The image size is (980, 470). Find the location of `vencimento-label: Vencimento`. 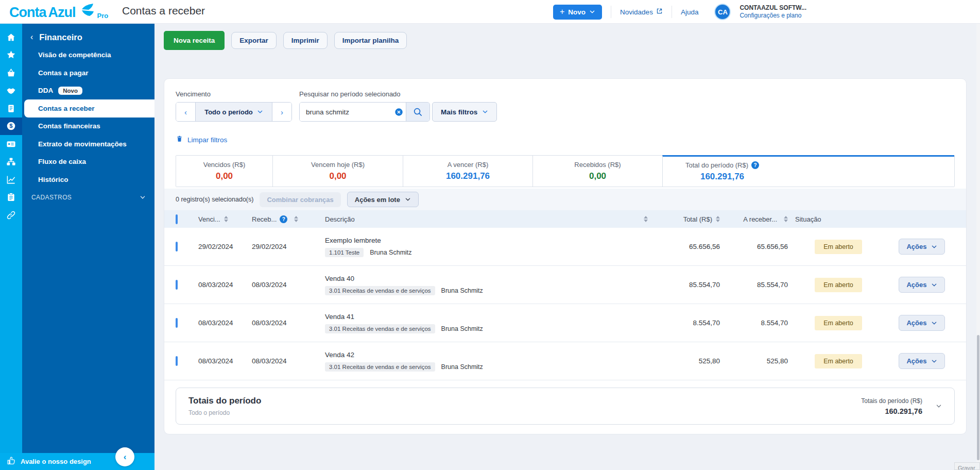

vencimento-label: Vencimento is located at coordinates (234, 94).